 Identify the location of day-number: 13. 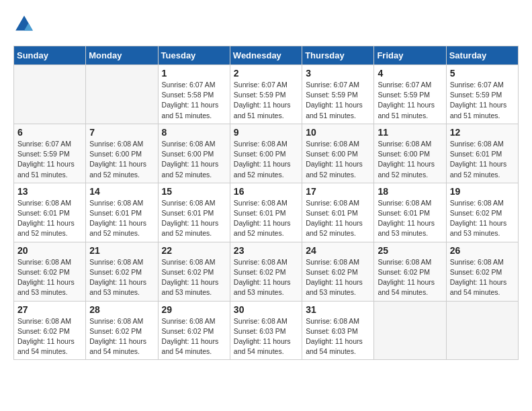
(50, 191).